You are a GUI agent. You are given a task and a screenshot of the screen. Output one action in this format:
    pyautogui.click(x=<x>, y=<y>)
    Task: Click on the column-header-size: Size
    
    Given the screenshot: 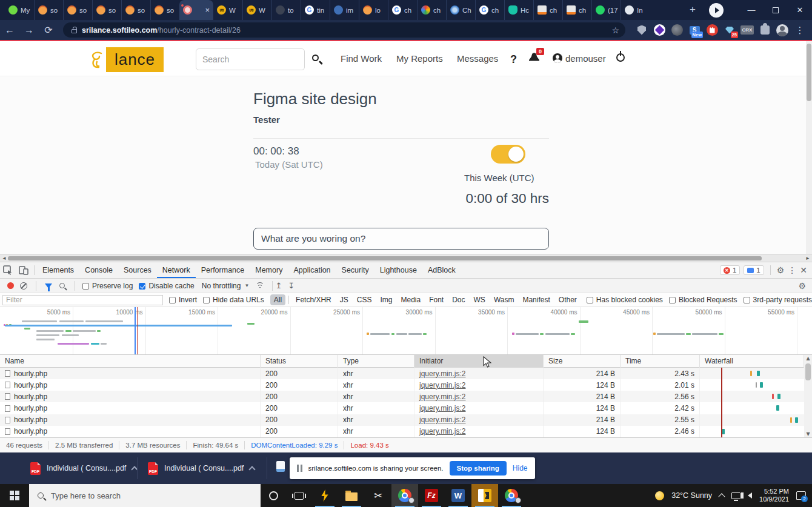 What is the action you would take?
    pyautogui.click(x=582, y=361)
    